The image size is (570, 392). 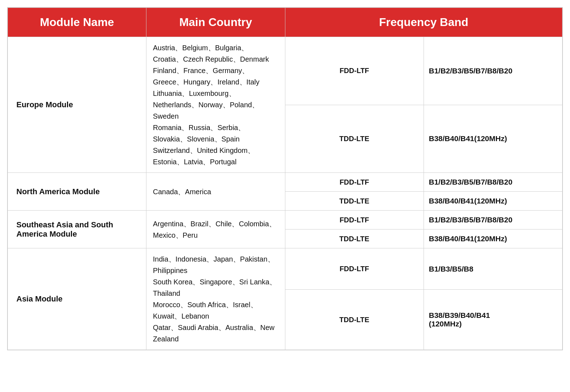 I want to click on module-name: Southeast Asia and South America Module, so click(x=65, y=229).